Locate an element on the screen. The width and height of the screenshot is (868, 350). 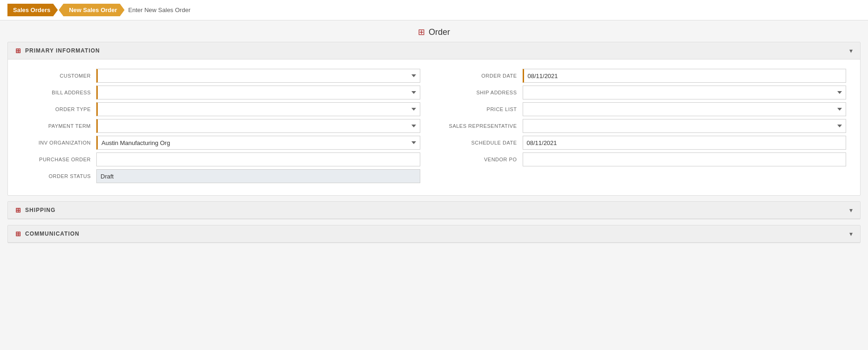
page-title: Order is located at coordinates (439, 33).